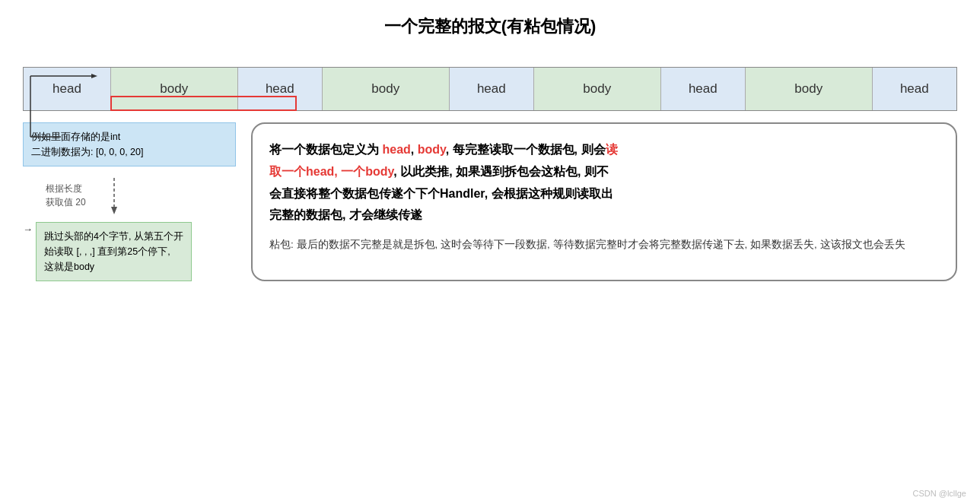  What do you see at coordinates (703, 89) in the screenshot?
I see `cell-head-3: head` at bounding box center [703, 89].